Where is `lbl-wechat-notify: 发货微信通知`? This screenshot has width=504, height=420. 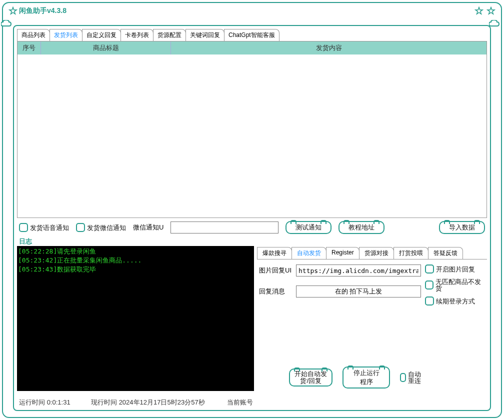 lbl-wechat-notify: 发货微信通知 is located at coordinates (106, 228).